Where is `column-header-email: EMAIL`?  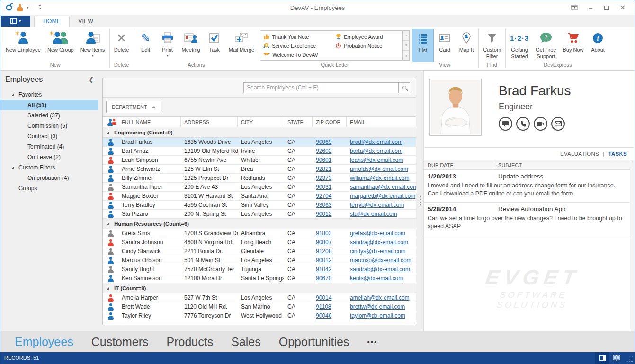 column-header-email: EMAIL is located at coordinates (381, 122).